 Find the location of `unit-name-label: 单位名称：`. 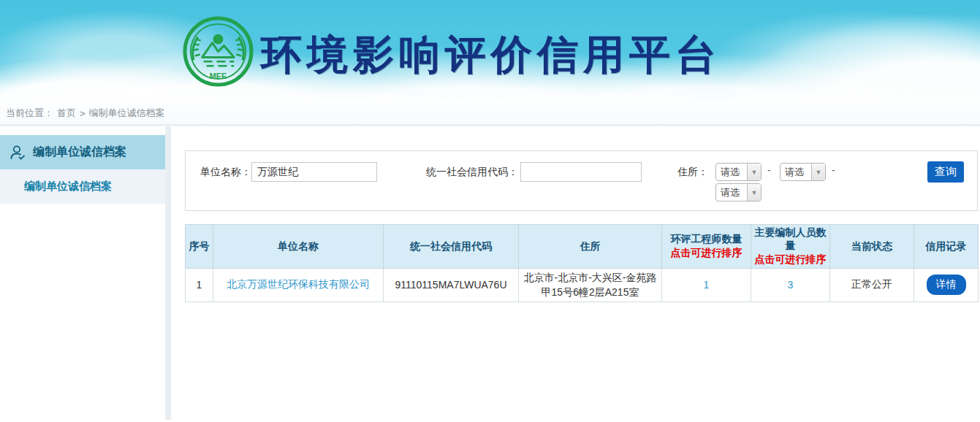

unit-name-label: 单位名称： is located at coordinates (222, 172).